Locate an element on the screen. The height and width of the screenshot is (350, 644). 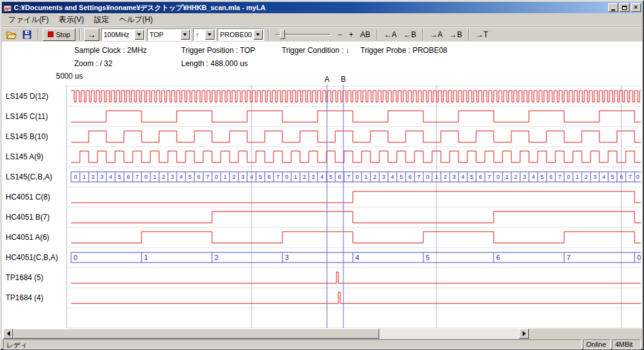
channel-label: LS145 D(12) is located at coordinates (27, 96).